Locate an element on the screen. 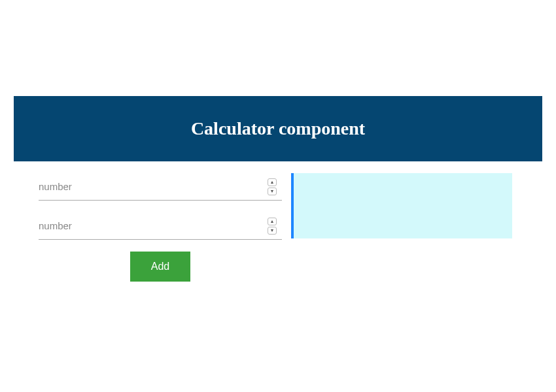 This screenshot has height=392, width=556. input-row-1: ▲ ▼ is located at coordinates (160, 187).